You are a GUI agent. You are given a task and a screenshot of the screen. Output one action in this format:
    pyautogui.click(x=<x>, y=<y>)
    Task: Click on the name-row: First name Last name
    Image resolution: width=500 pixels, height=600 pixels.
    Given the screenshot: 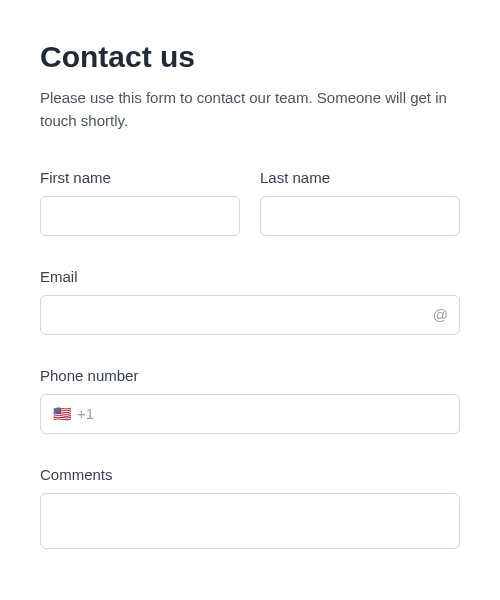 What is the action you would take?
    pyautogui.click(x=250, y=202)
    